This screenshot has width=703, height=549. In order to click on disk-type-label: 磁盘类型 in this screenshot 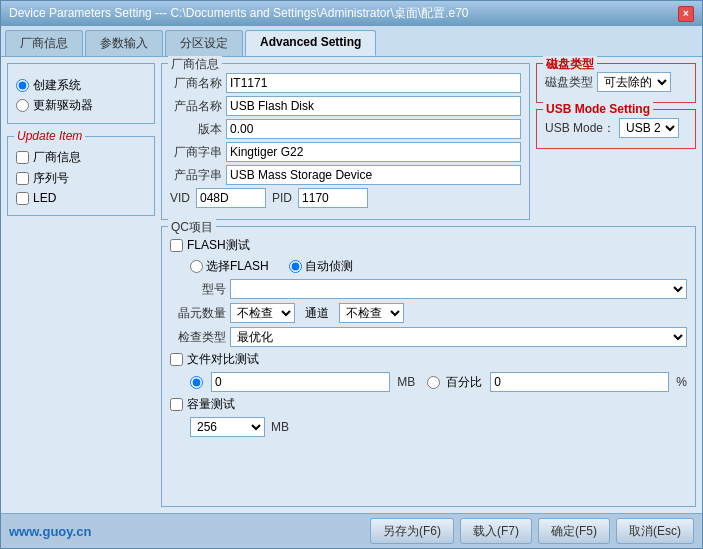, I will do `click(569, 82)`.